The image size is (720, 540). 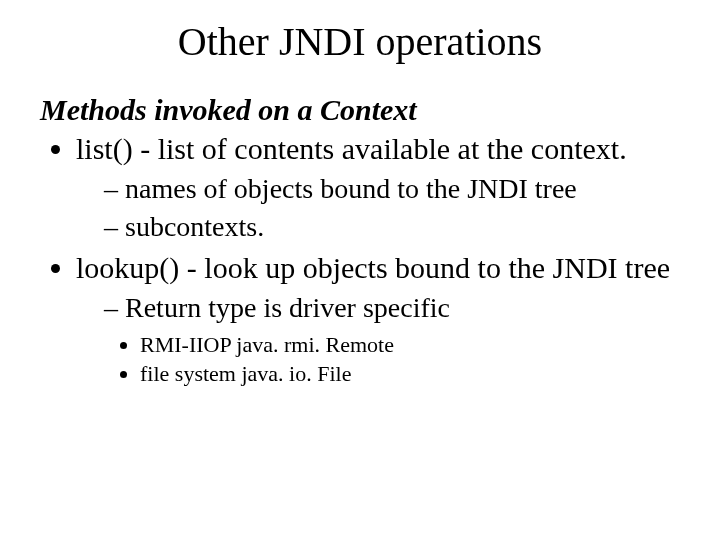 What do you see at coordinates (351, 188) in the screenshot?
I see `list-item-text: names of objects bound to the JNDI tree` at bounding box center [351, 188].